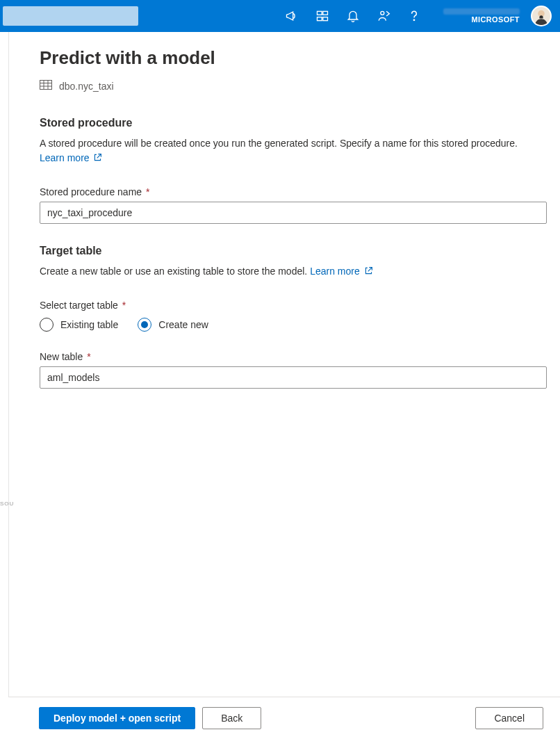 Image resolution: width=560 pixels, height=739 pixels. I want to click on radio-existing-label: Existing table, so click(89, 325).